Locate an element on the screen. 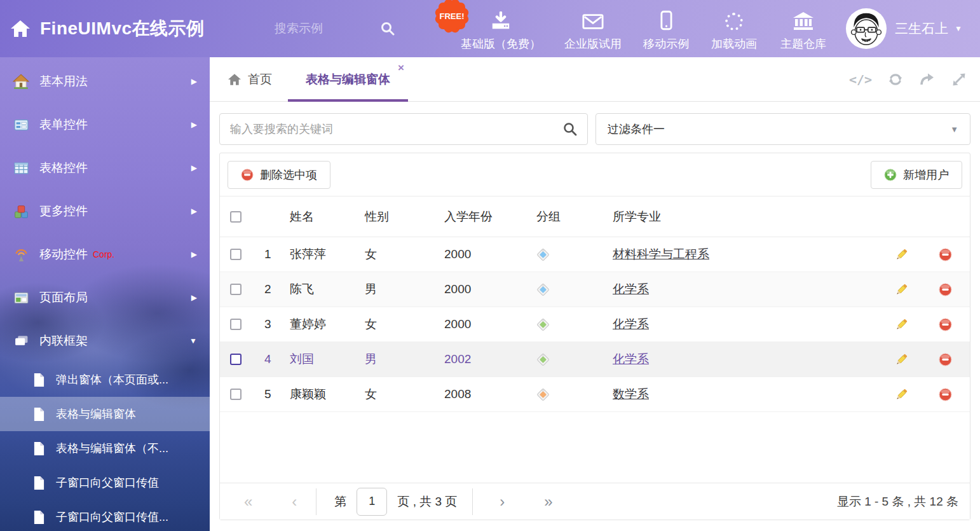 The height and width of the screenshot is (531, 980). sidebar-subitem-popup-window: 弹出窗体（本页面或... is located at coordinates (105, 380).